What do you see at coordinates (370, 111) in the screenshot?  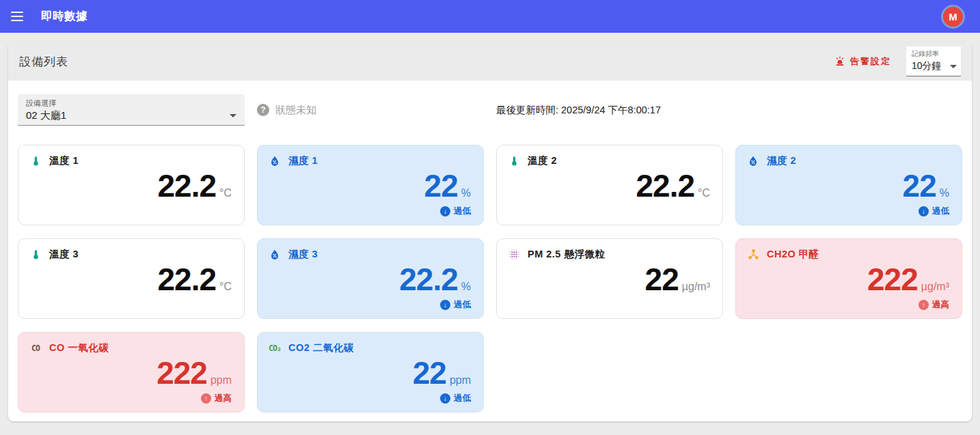 I see `device-status: ? 狀態未知` at bounding box center [370, 111].